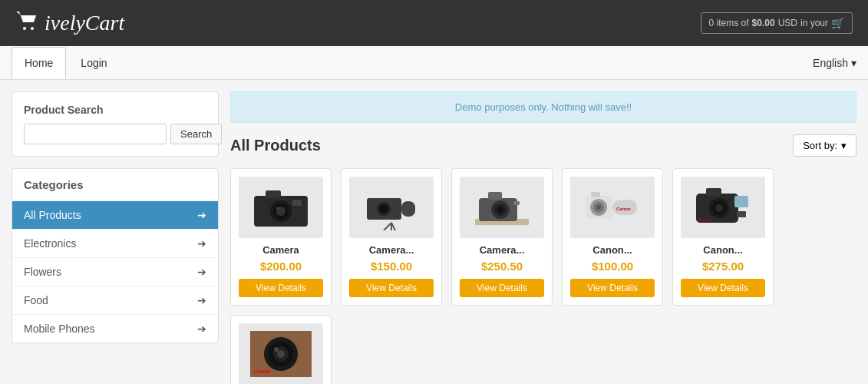 This screenshot has width=868, height=384. I want to click on product-card: Canon Canon... $300.00 View Details, so click(281, 349).